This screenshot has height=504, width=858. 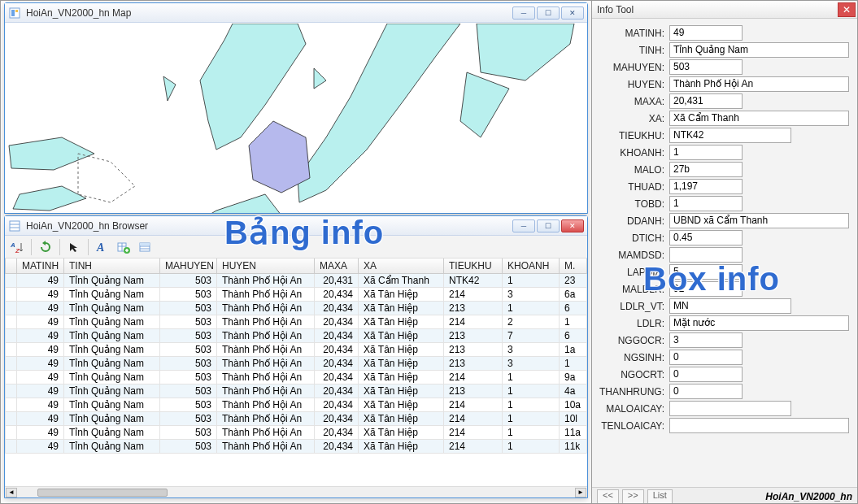 I want to click on info-field-value: 5, so click(x=706, y=272).